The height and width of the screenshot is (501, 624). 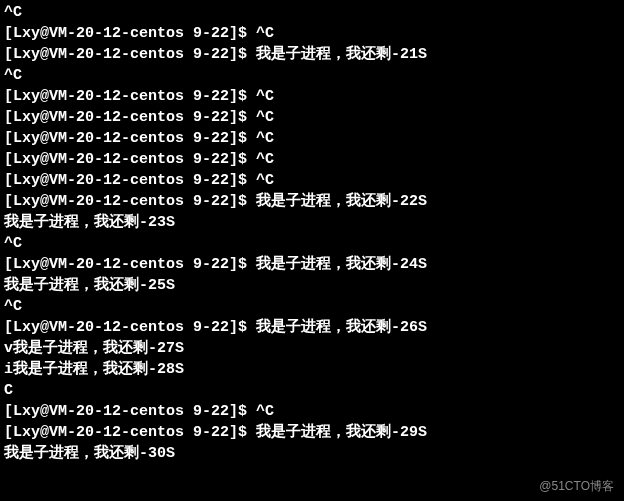 What do you see at coordinates (312, 370) in the screenshot?
I see `terminal-line: i我是子进程，我还剩-28S` at bounding box center [312, 370].